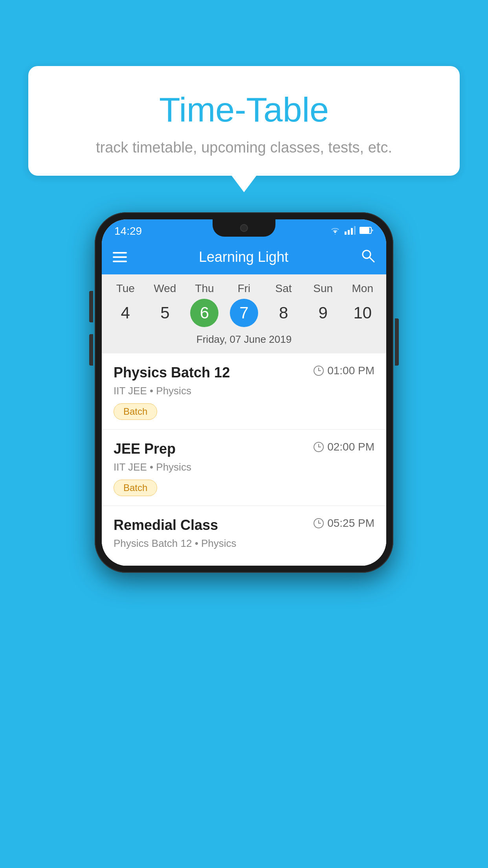 This screenshot has width=488, height=868. What do you see at coordinates (244, 373) in the screenshot?
I see `schedule-item-header: Physics Batch 1201:00 PM` at bounding box center [244, 373].